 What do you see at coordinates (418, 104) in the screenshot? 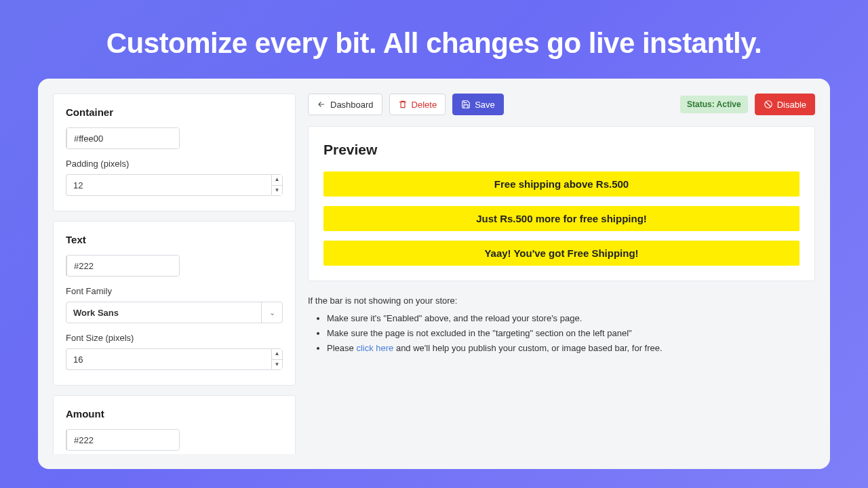
I see `delete-button: Delete` at bounding box center [418, 104].